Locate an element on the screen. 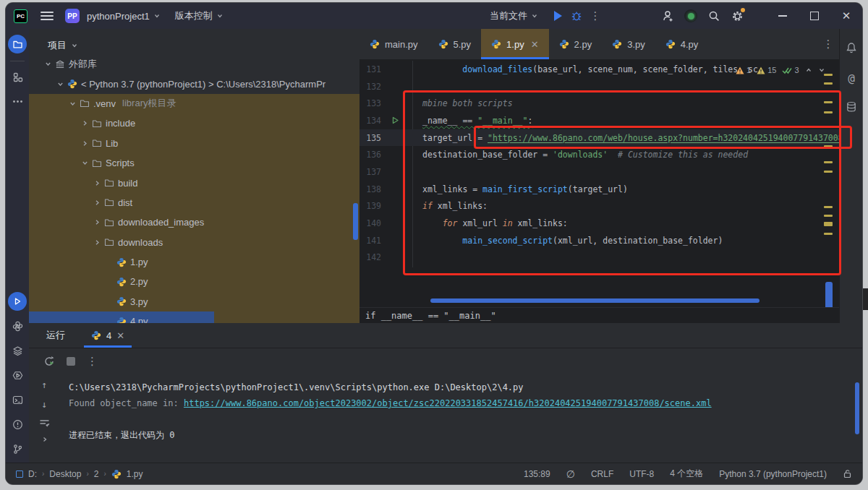 This screenshot has height=490, width=868. tree-item-.venv: .venvlibrary根目录 is located at coordinates (195, 104).